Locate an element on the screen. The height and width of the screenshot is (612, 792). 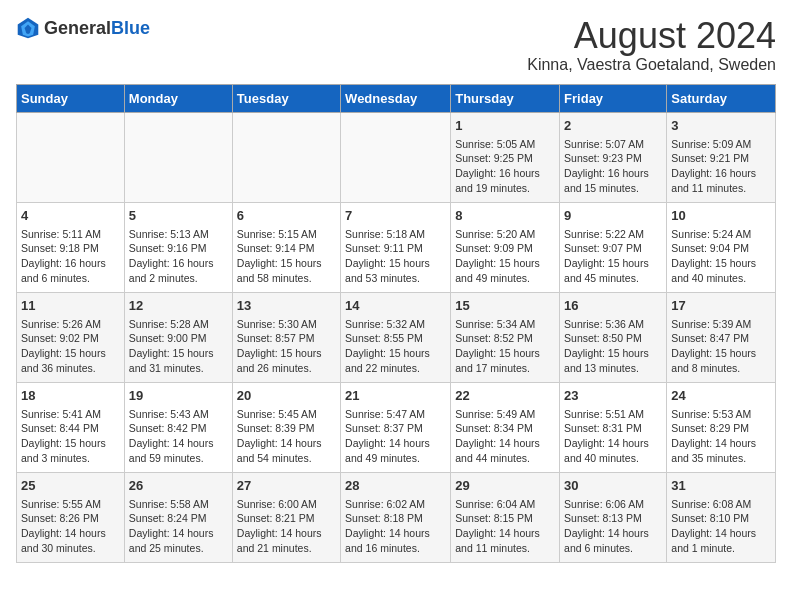
day-info: and 53 minutes. is located at coordinates (396, 278).